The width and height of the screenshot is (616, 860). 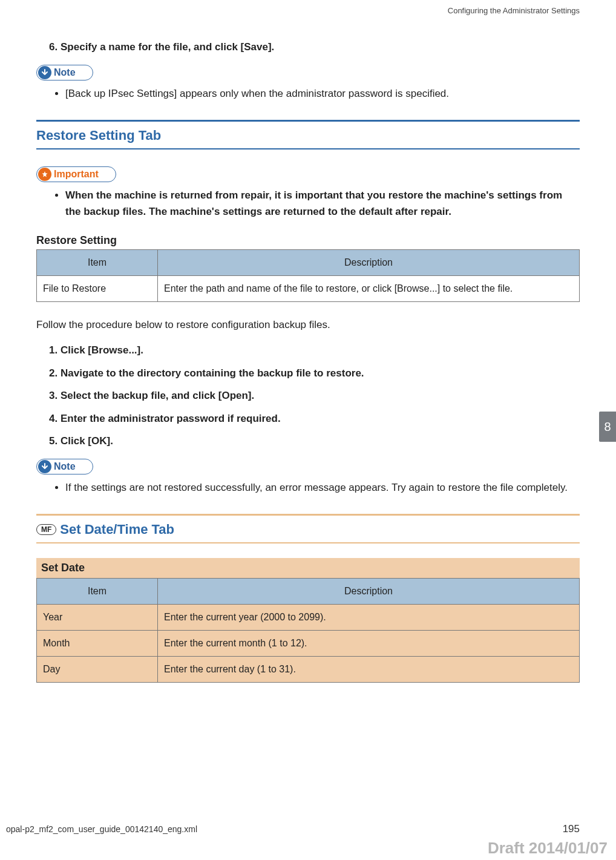 What do you see at coordinates (323, 93) in the screenshot?
I see `note-bullet: [Back up IPsec Settings] appears only wh…` at bounding box center [323, 93].